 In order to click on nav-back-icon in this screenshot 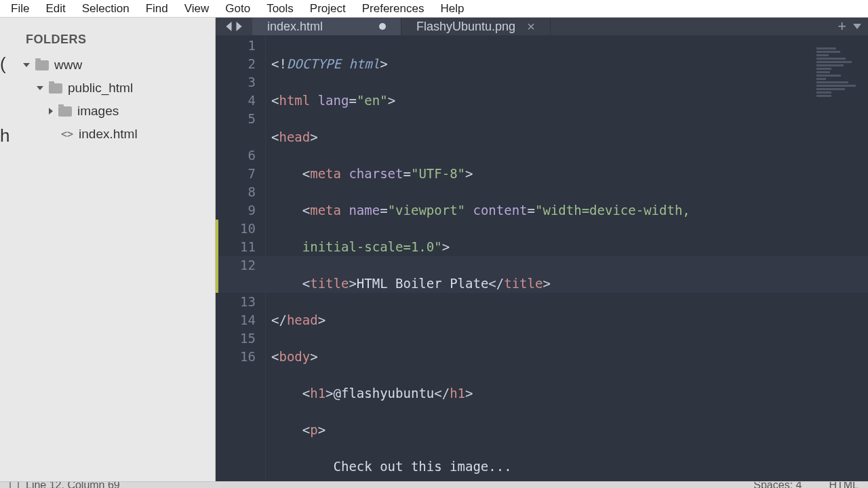, I will do `click(229, 26)`.